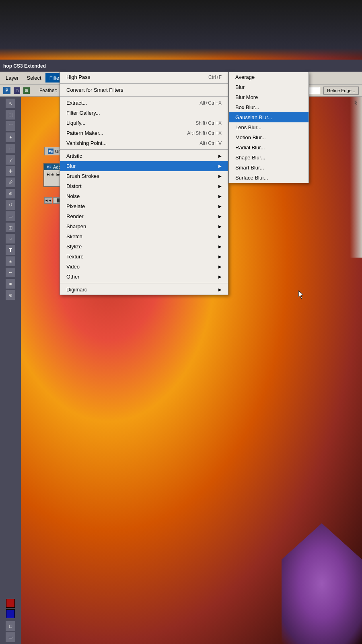 The width and height of the screenshot is (362, 644). Describe the element at coordinates (269, 107) in the screenshot. I see `blur-box: Box Blur...` at that location.